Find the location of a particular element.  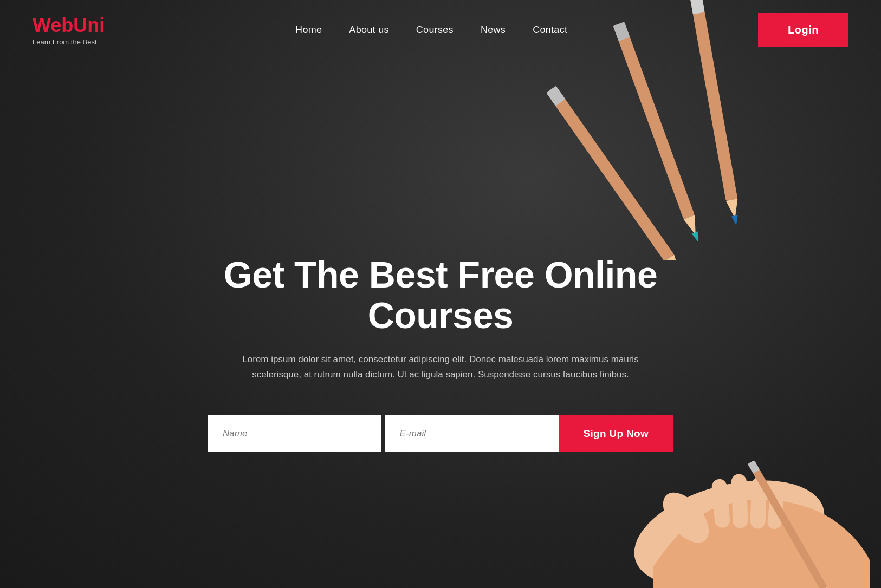

logo-web: Web is located at coordinates (53, 25).